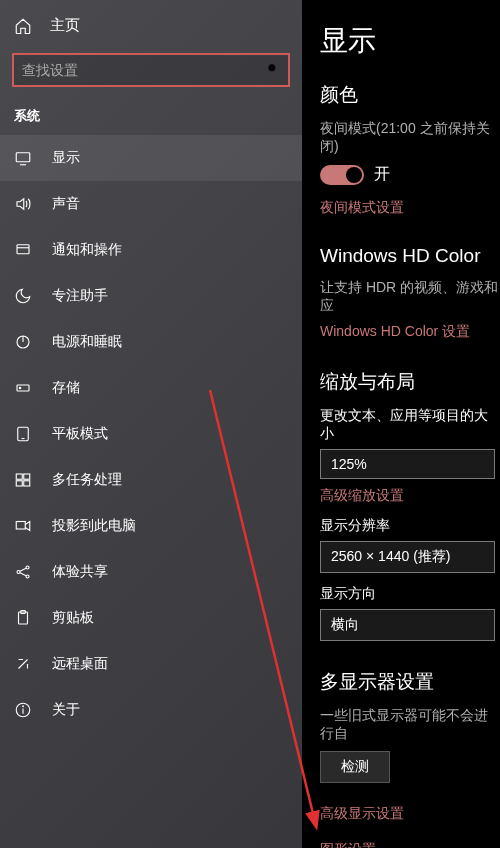 The image size is (500, 848). What do you see at coordinates (342, 175) in the screenshot?
I see `night-light-toggle` at bounding box center [342, 175].